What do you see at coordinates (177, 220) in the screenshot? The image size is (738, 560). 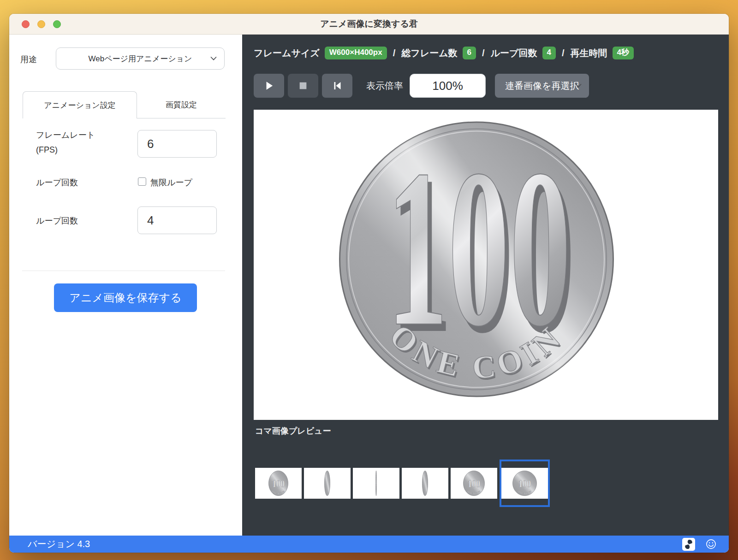 I see `loop-count-input` at bounding box center [177, 220].